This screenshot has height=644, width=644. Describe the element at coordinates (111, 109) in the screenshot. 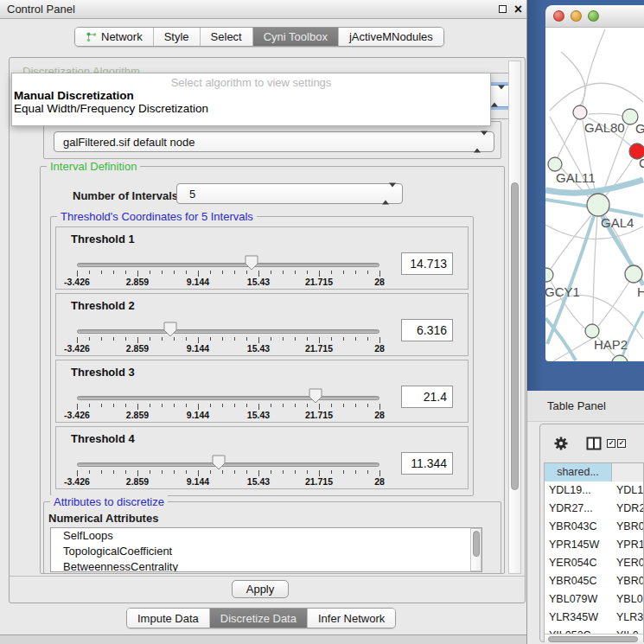

I see `algorithm-option-equal-width-frequency-discretization: Equal Width/Frequency Discretization` at that location.